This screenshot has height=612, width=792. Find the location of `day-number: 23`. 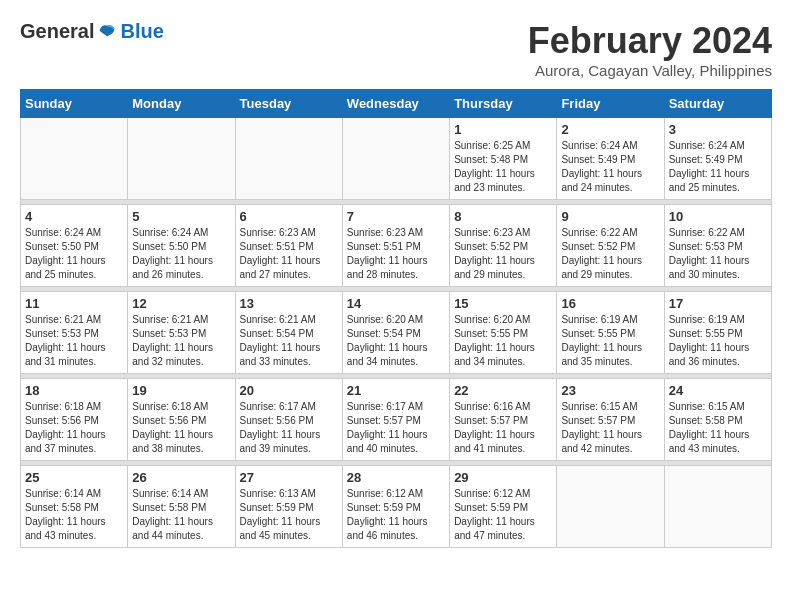

day-number: 23 is located at coordinates (610, 390).